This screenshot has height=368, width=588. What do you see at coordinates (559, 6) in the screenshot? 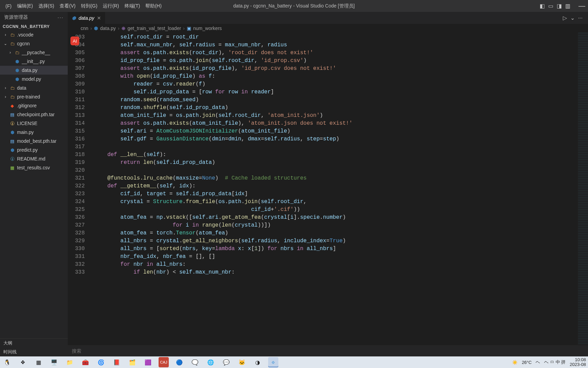
I see `toggle-secondary-sidebar-icon: ◨` at bounding box center [559, 6].